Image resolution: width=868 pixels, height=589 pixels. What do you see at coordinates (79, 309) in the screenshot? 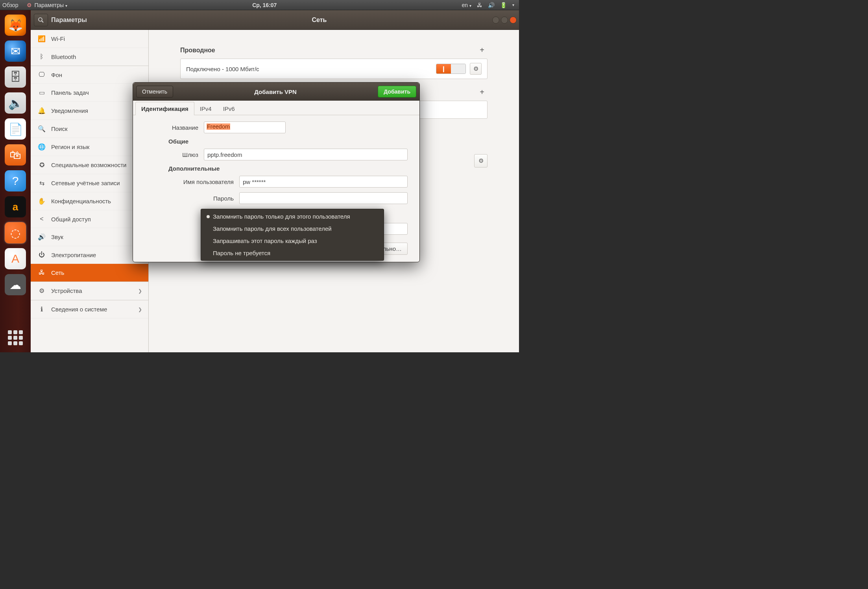
I see `sidebar-label: Сведения о системе` at bounding box center [79, 309].